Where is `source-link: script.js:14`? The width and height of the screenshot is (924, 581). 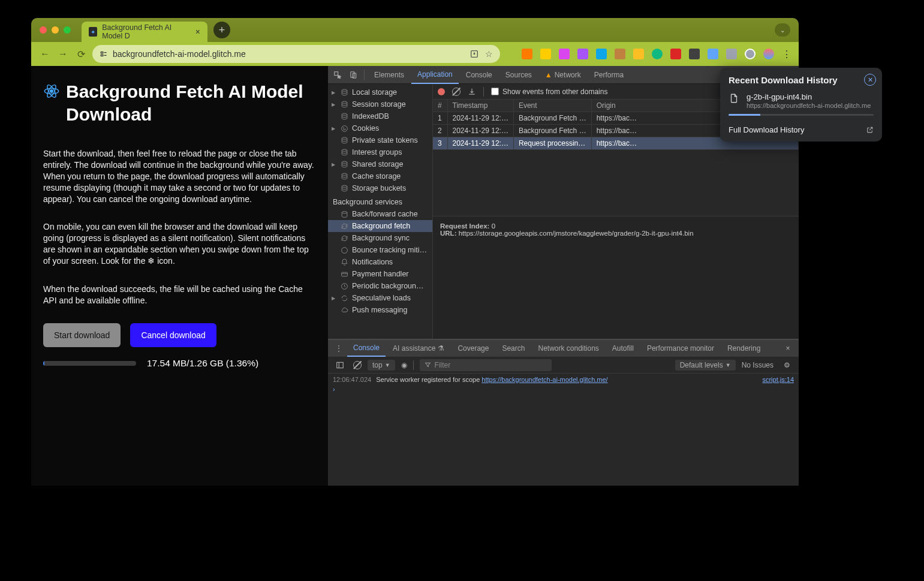
source-link: script.js:14 is located at coordinates (778, 380).